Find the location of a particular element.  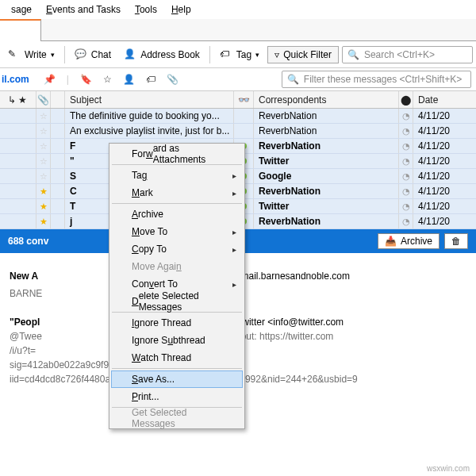

col-attach: 📎 is located at coordinates (44, 100).